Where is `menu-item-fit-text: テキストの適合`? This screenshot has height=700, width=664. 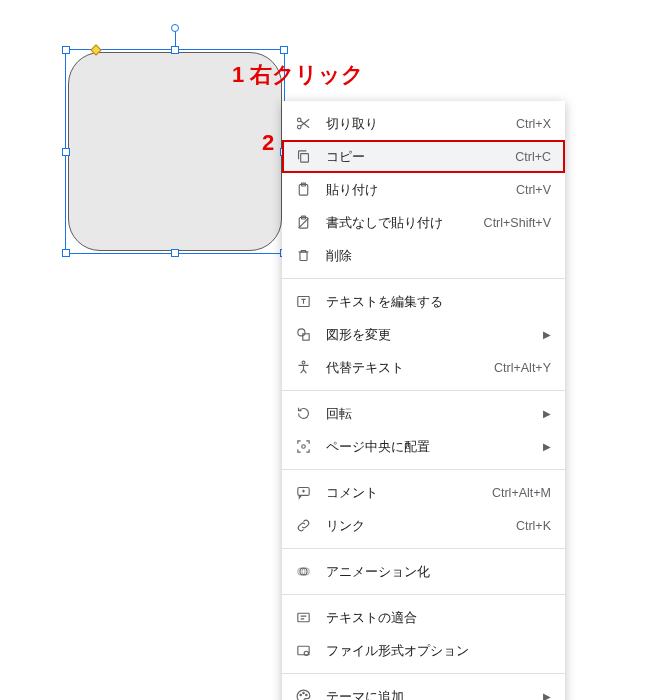 menu-item-fit-text: テキストの適合 is located at coordinates (424, 618).